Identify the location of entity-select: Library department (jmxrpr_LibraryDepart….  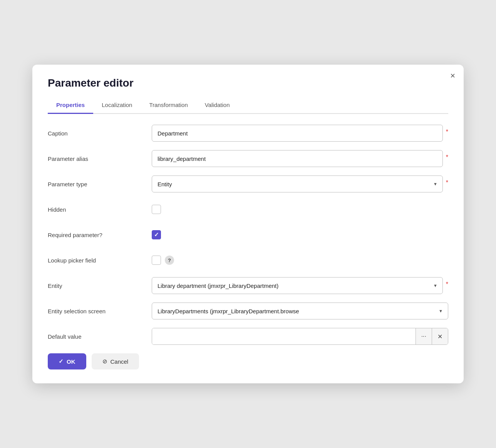
(297, 286).